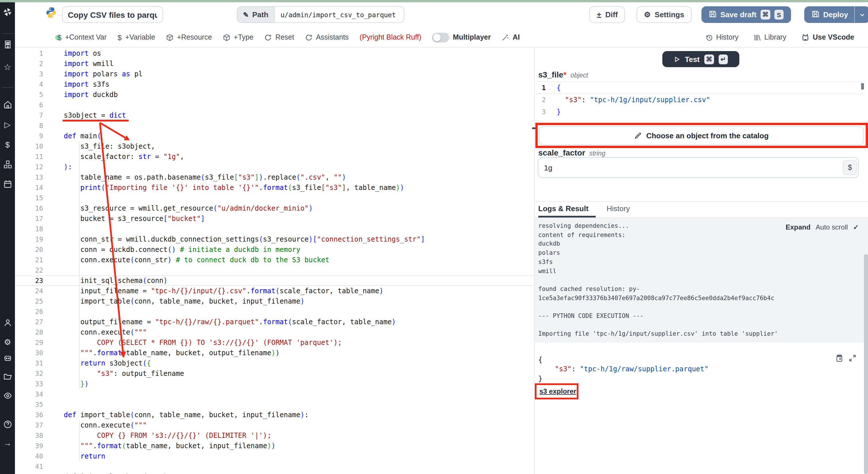 This screenshot has height=474, width=868. I want to click on windmill-logo-icon, so click(7, 12).